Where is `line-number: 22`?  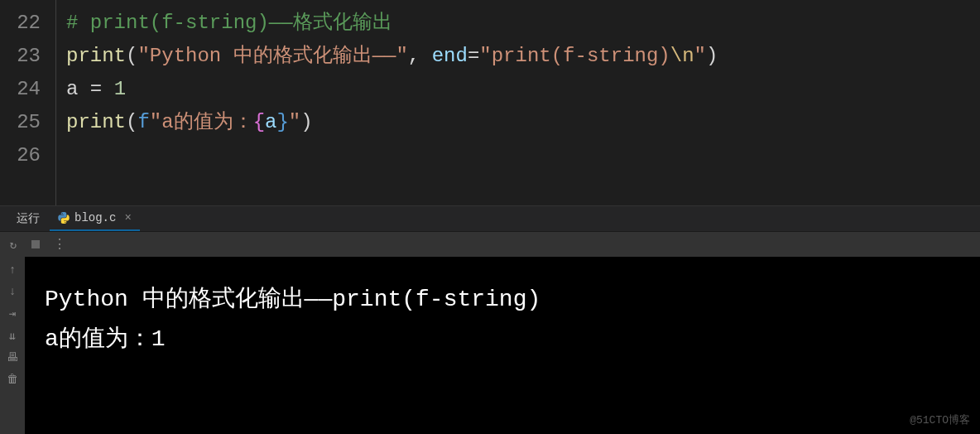 line-number: 22 is located at coordinates (28, 23).